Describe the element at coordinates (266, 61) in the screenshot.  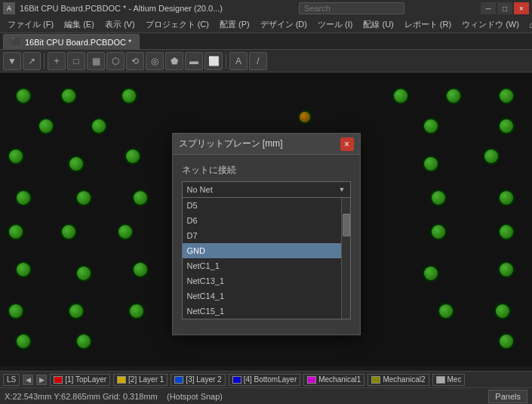
I see `toolbar: ▼ ↗ + □ ▦ ⬡ ⟲ ◎ ⬟ ▬ ⬜ A /` at that location.